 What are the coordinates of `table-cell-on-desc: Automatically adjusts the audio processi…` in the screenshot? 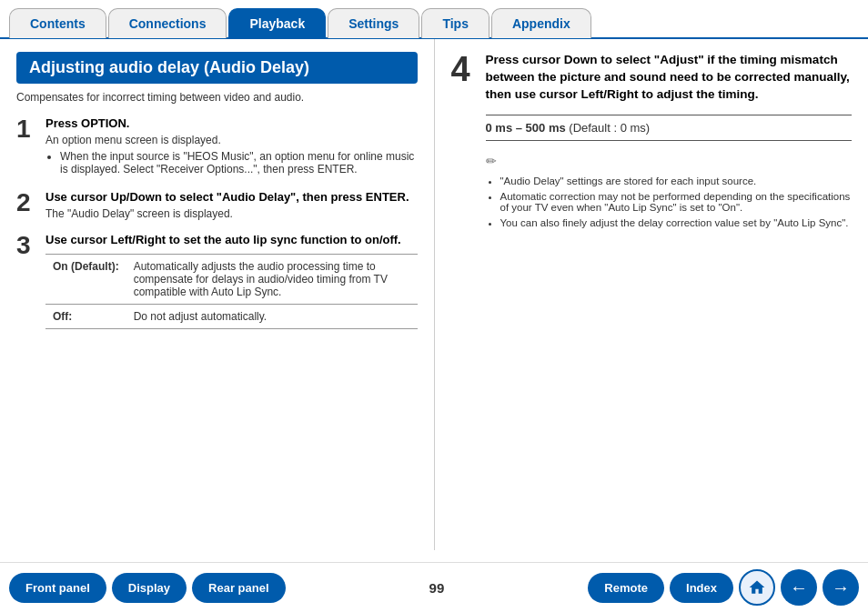 It's located at (272, 280).